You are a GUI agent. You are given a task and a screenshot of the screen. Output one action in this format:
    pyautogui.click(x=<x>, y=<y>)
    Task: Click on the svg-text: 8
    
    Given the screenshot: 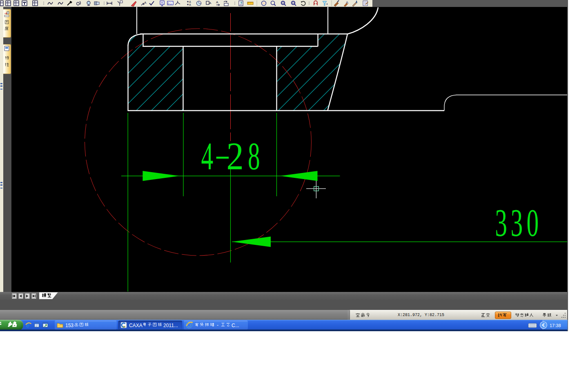 What is the action you would take?
    pyautogui.click(x=254, y=156)
    